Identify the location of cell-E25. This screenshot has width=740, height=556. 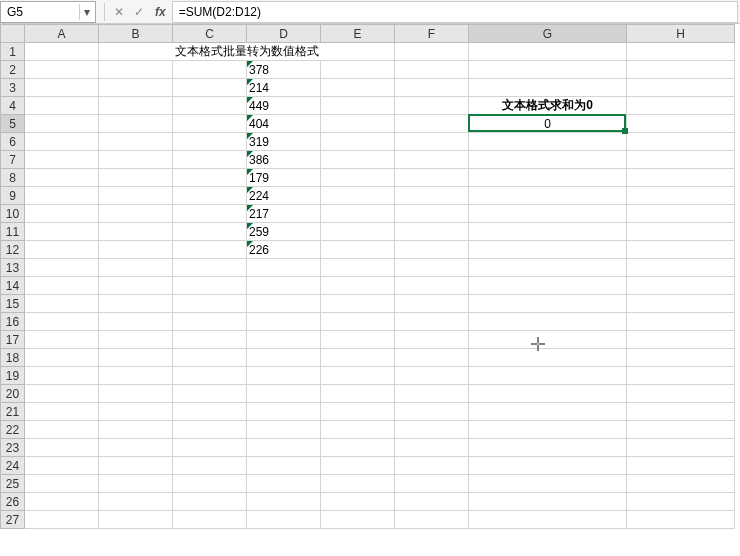
(358, 484).